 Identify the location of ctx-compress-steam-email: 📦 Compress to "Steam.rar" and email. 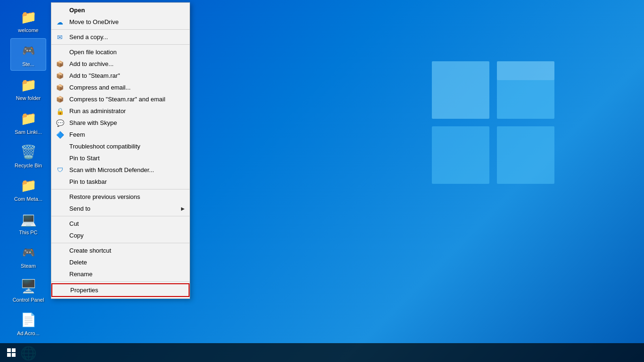
(121, 99).